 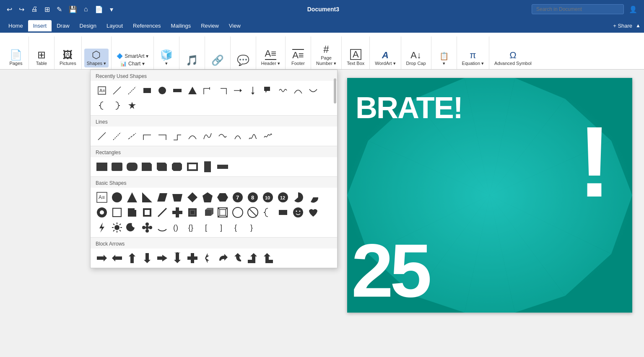 What do you see at coordinates (117, 212) in the screenshot?
I see `bs-rect-outline` at bounding box center [117, 212].